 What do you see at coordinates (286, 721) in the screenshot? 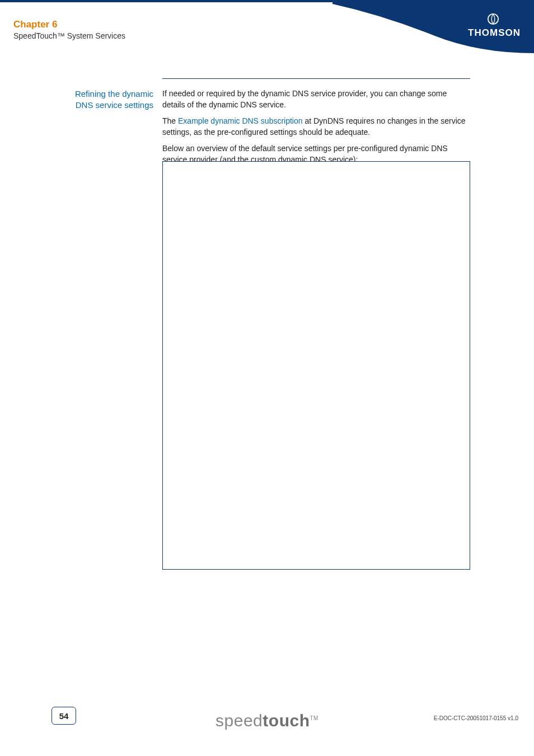
I see `brand-bold: touch` at bounding box center [286, 721].